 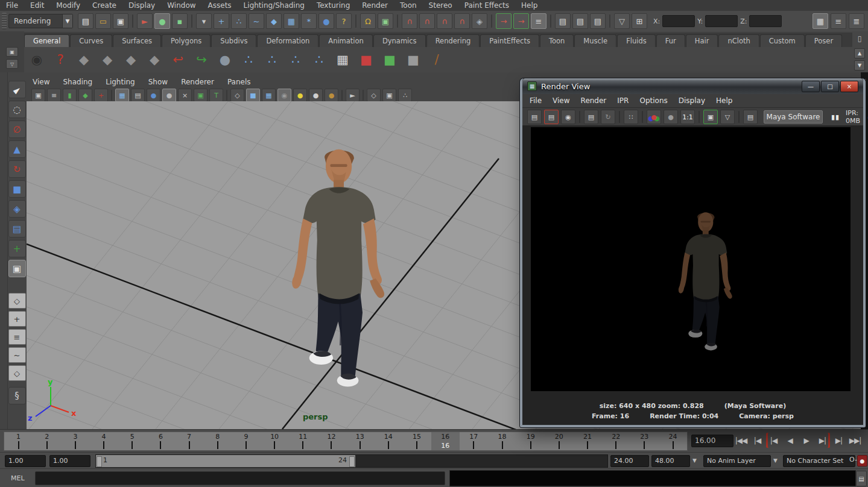 What do you see at coordinates (838, 21) in the screenshot?
I see `tool-settings-icon: ≡` at bounding box center [838, 21].